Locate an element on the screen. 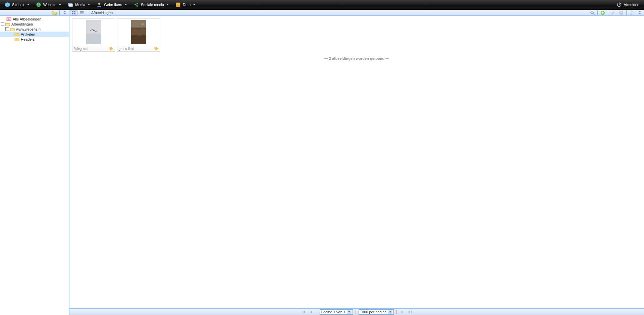 Image resolution: width=644 pixels, height=315 pixels. menu-gebruikers: Gebruikers is located at coordinates (112, 5).